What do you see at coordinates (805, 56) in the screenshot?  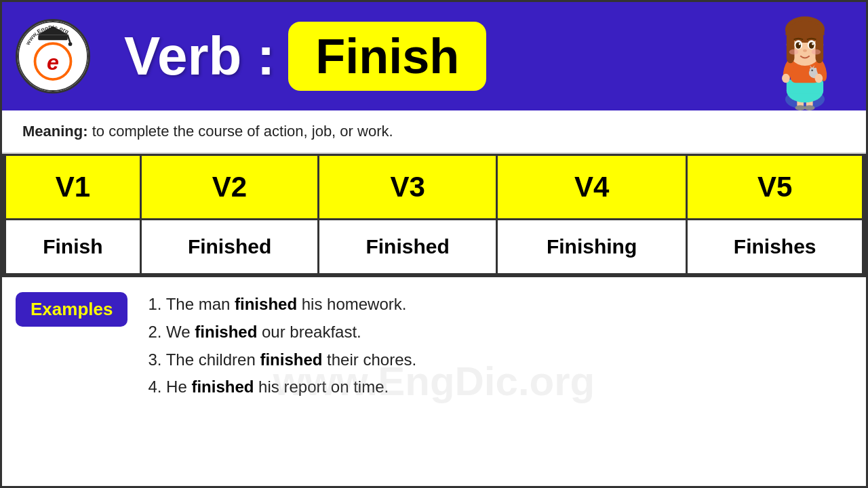 I see `girl-illustration` at bounding box center [805, 56].